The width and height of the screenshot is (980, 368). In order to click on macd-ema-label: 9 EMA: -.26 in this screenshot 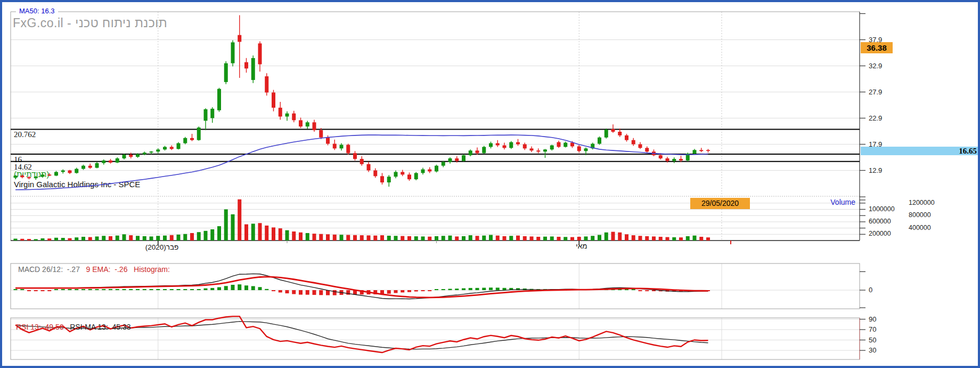, I will do `click(107, 269)`.